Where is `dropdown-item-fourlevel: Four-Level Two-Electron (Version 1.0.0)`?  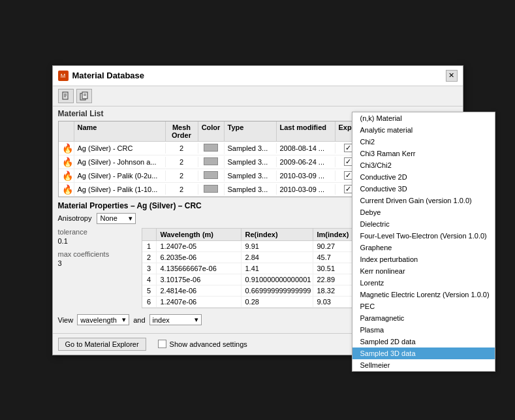 dropdown-item-fourlevel: Four-Level Two-Electron (Version 1.0.0) is located at coordinates (424, 236).